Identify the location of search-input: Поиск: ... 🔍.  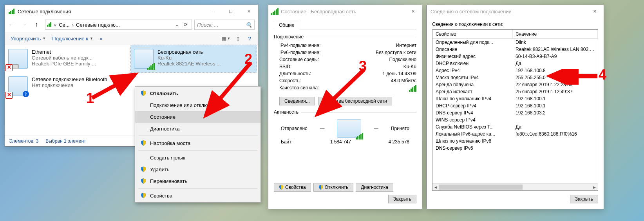
(224, 25).